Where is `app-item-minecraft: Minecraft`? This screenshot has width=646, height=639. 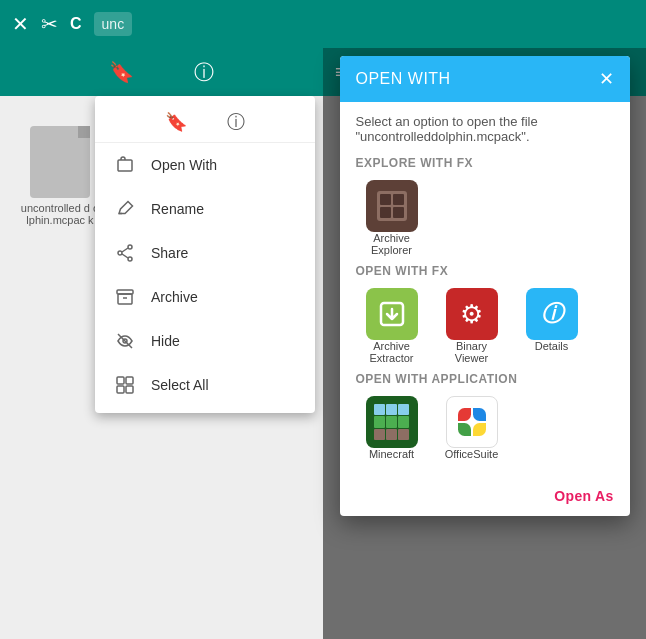
app-item-minecraft: Minecraft is located at coordinates (392, 428).